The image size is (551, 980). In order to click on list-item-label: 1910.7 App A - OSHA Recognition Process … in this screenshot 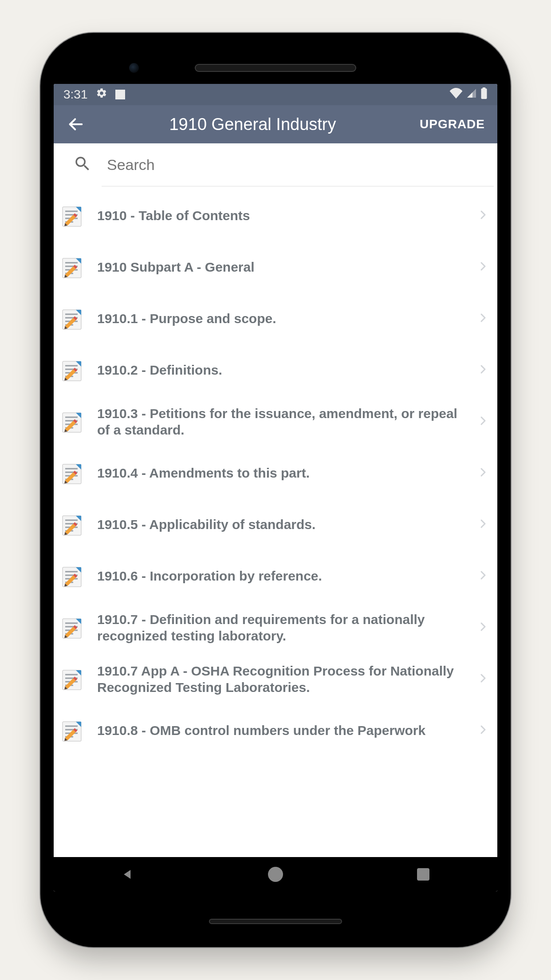, I will do `click(287, 679)`.